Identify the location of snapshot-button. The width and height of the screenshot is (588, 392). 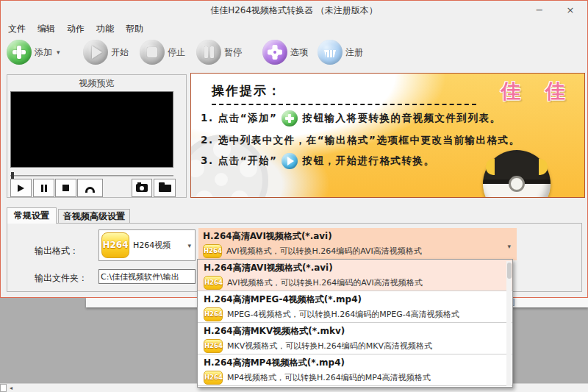
(142, 188).